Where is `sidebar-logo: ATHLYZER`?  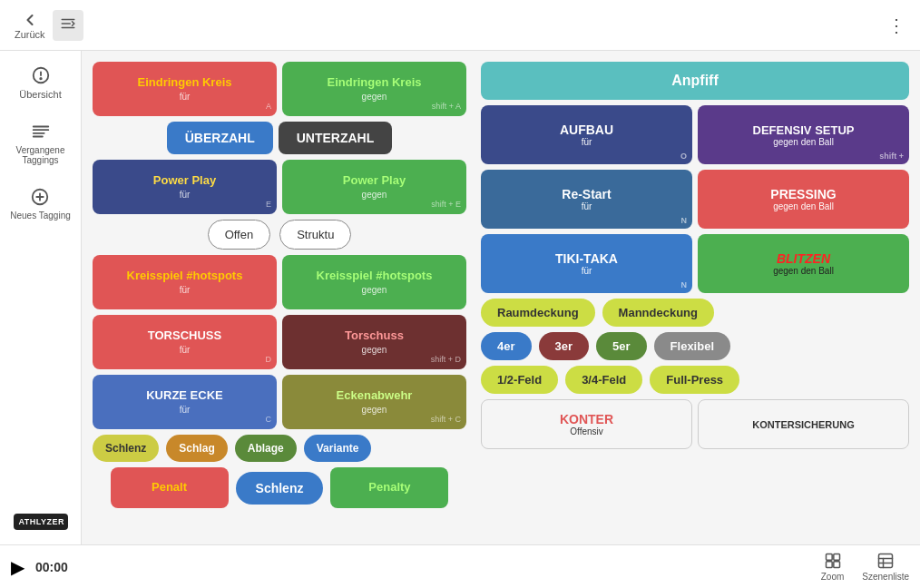
sidebar-logo: ATHLYZER is located at coordinates (41, 522).